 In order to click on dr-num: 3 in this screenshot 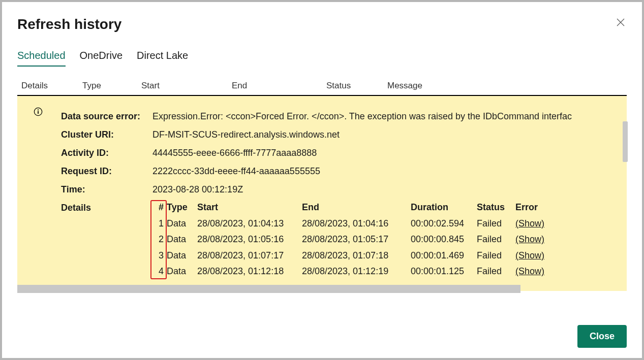, I will do `click(160, 256)`.